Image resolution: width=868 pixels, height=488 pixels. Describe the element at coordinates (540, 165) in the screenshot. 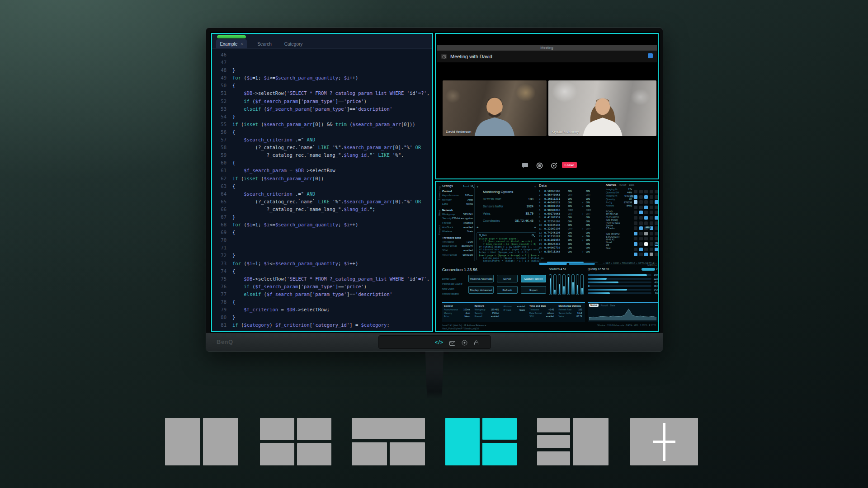

I see `record-icon` at that location.